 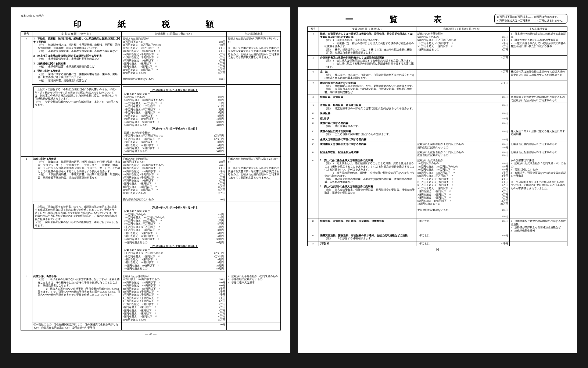 I want to click on col-doc: 文 書 の 種 類 （ 物 件 名 ）, so click(x=77, y=34).